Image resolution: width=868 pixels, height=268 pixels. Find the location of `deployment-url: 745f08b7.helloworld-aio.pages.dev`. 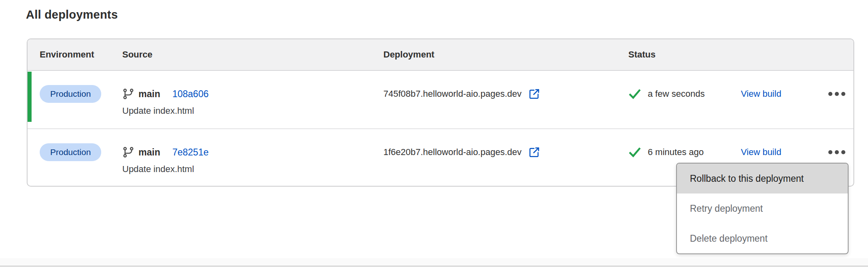

deployment-url: 745f08b7.helloworld-aio.pages.dev is located at coordinates (453, 94).